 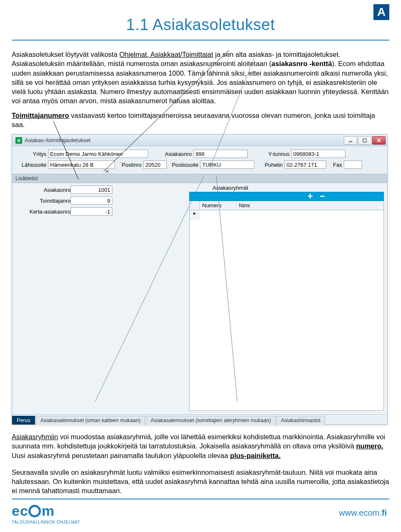 What do you see at coordinates (121, 456) in the screenshot?
I see `p3-b: Uusi asiakasryhmä perustetaan painamalla…` at bounding box center [121, 456].